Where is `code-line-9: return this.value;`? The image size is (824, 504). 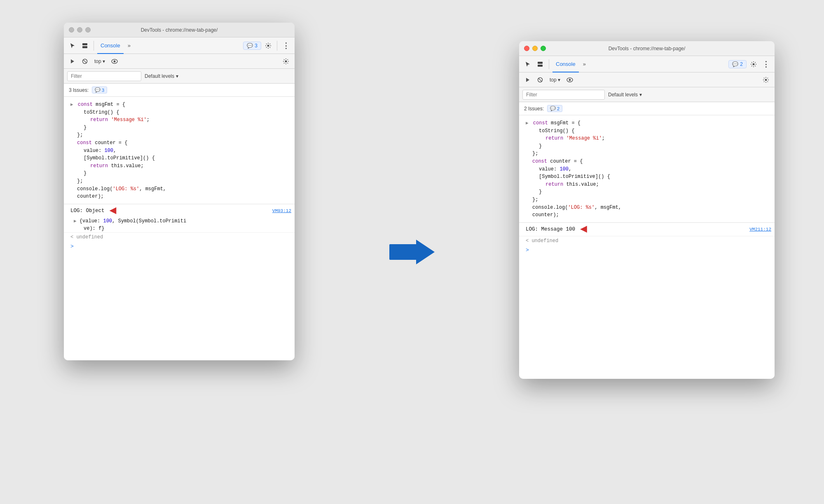 code-line-9: return this.value; is located at coordinates (179, 166).